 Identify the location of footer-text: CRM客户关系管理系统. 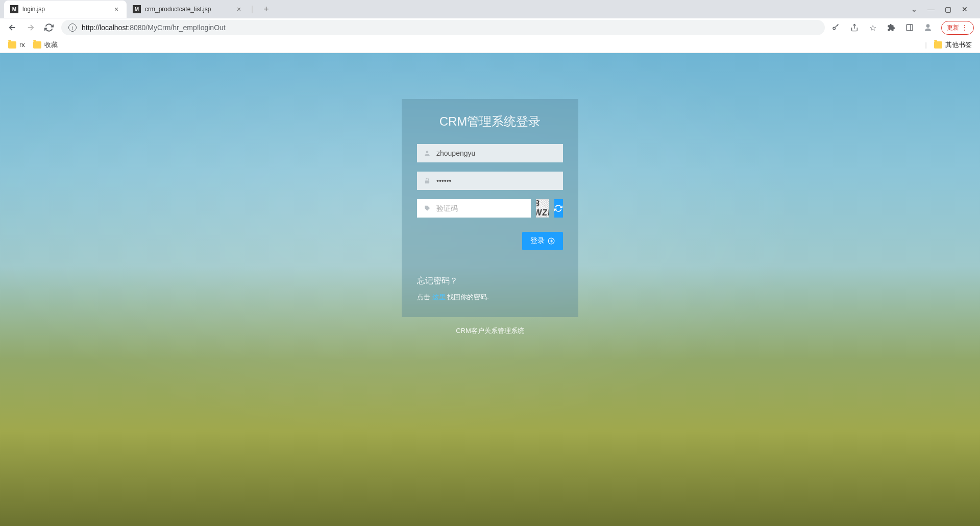
(490, 331).